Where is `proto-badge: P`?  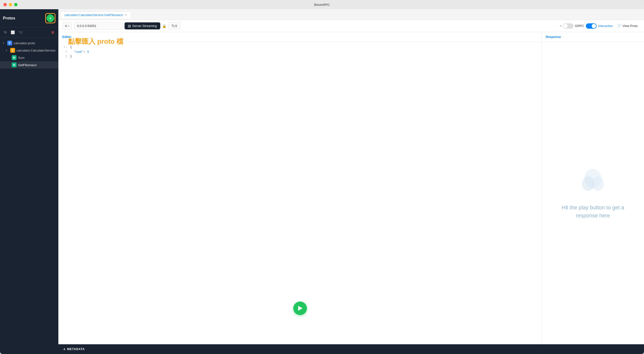
proto-badge: P is located at coordinates (10, 43).